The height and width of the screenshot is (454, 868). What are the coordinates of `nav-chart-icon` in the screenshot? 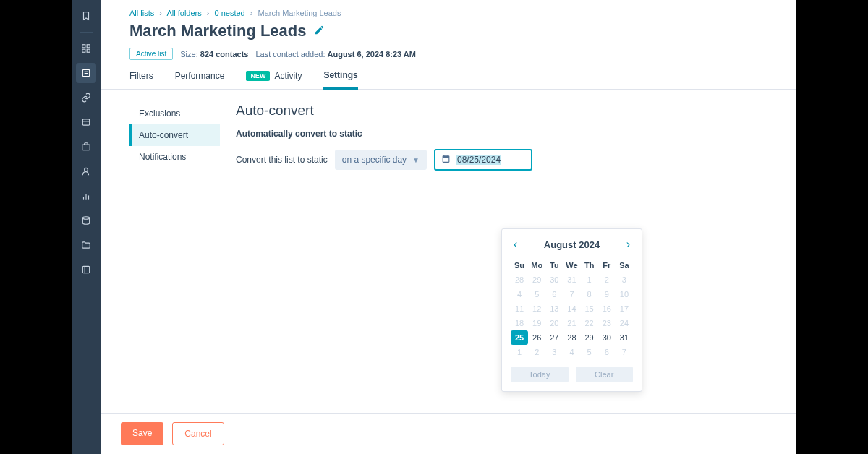 It's located at (86, 196).